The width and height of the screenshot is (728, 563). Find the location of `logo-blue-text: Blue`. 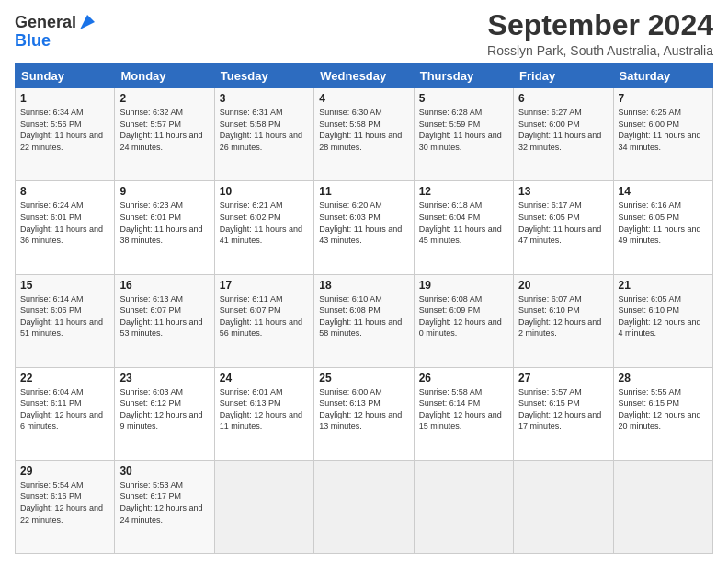

logo-blue-text: Blue is located at coordinates (33, 40).